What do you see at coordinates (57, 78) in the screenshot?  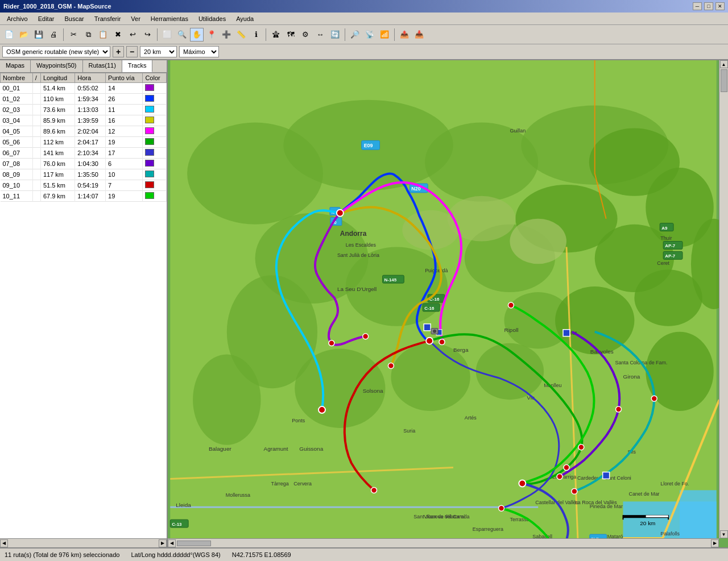 I see `col-longitud: Longitud` at bounding box center [57, 78].